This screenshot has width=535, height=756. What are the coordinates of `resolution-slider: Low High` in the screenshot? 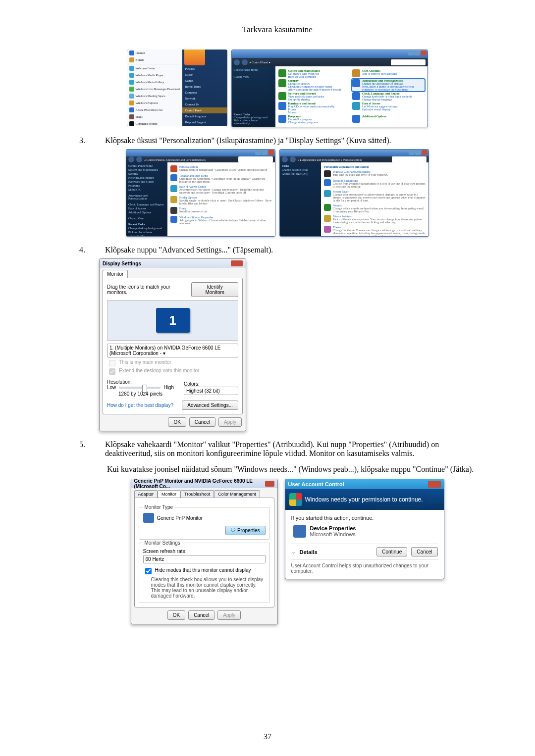 It's located at (141, 387).